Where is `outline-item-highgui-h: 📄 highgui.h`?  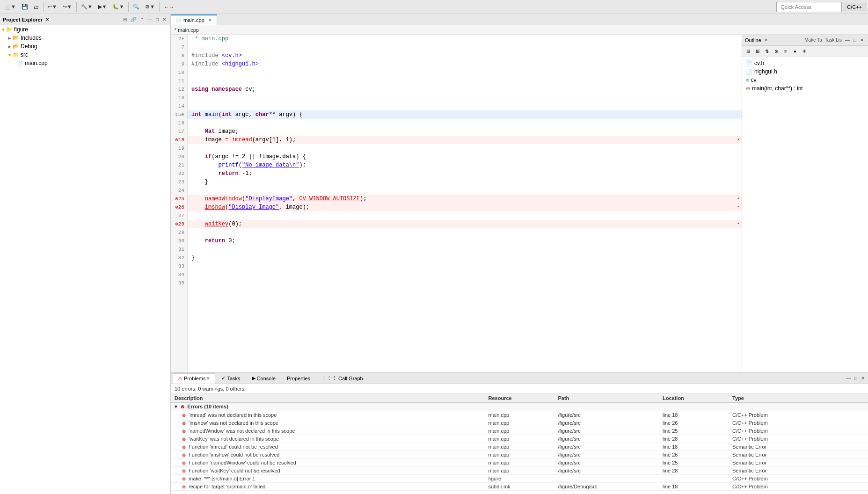 outline-item-highgui-h: 📄 highgui.h is located at coordinates (805, 72).